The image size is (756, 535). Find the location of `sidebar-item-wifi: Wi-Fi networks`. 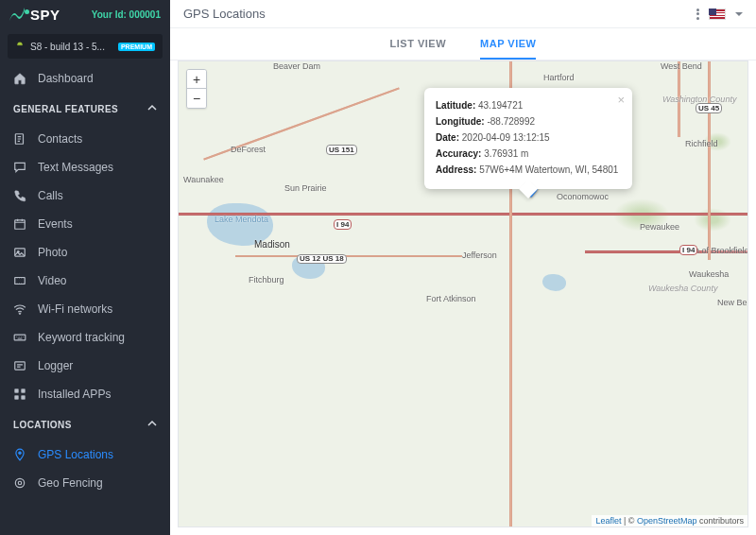

sidebar-item-wifi: Wi-Fi networks is located at coordinates (85, 309).